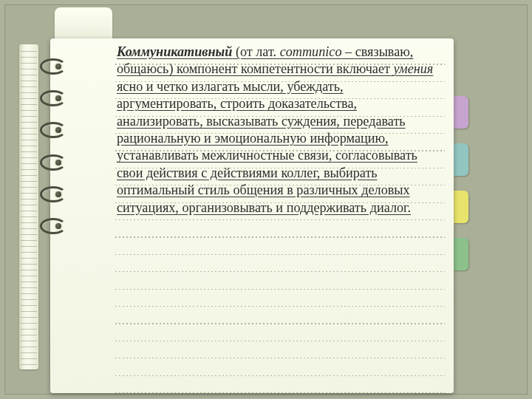 The width and height of the screenshot is (532, 399). Describe the element at coordinates (83, 24) in the screenshot. I see `top-index-tab` at that location.